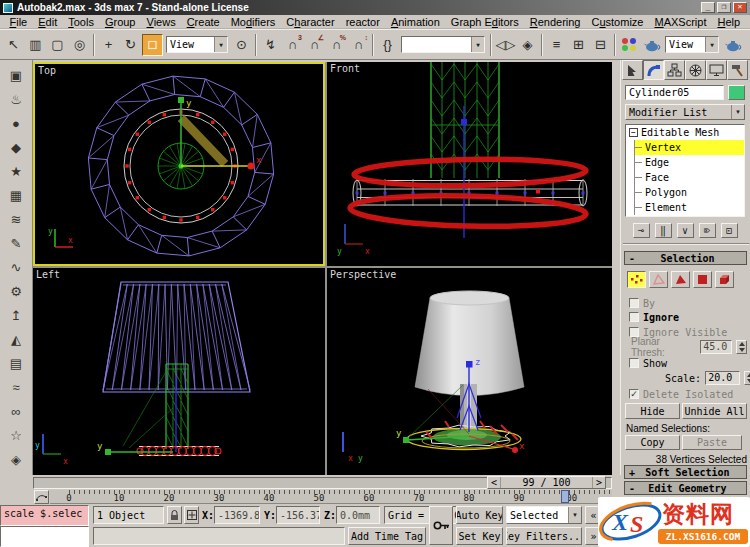 This screenshot has width=750, height=547. What do you see at coordinates (16, 339) in the screenshot?
I see `shelf-camera-icon: ◭` at bounding box center [16, 339].